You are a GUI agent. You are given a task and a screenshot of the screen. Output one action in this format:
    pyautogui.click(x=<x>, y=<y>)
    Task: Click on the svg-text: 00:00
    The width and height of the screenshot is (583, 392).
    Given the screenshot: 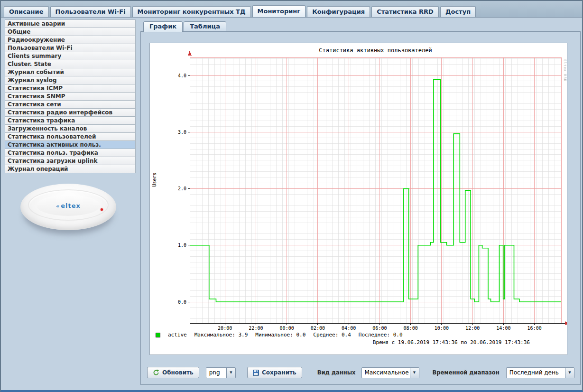 What is the action you would take?
    pyautogui.click(x=287, y=328)
    